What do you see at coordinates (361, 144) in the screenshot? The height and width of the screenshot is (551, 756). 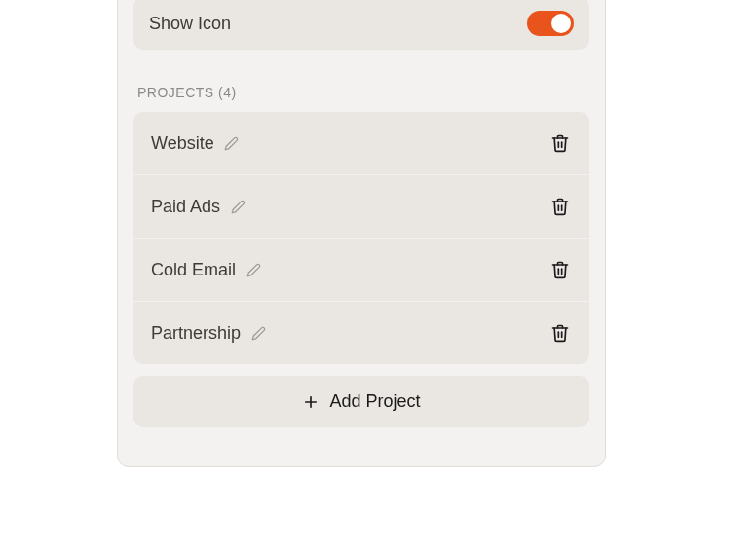 I see `project-row: Website` at bounding box center [361, 144].